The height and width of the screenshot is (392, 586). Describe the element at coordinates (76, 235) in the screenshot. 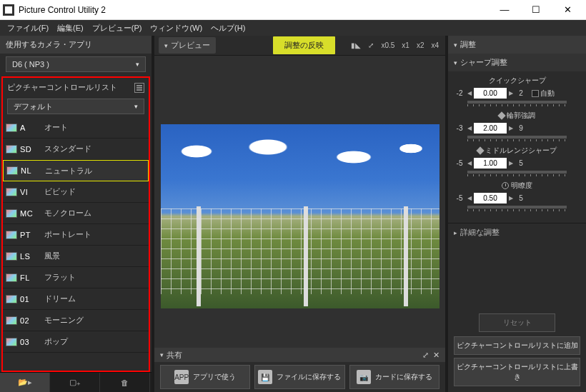

I see `pcl-item-portrait: PTポートレート` at that location.